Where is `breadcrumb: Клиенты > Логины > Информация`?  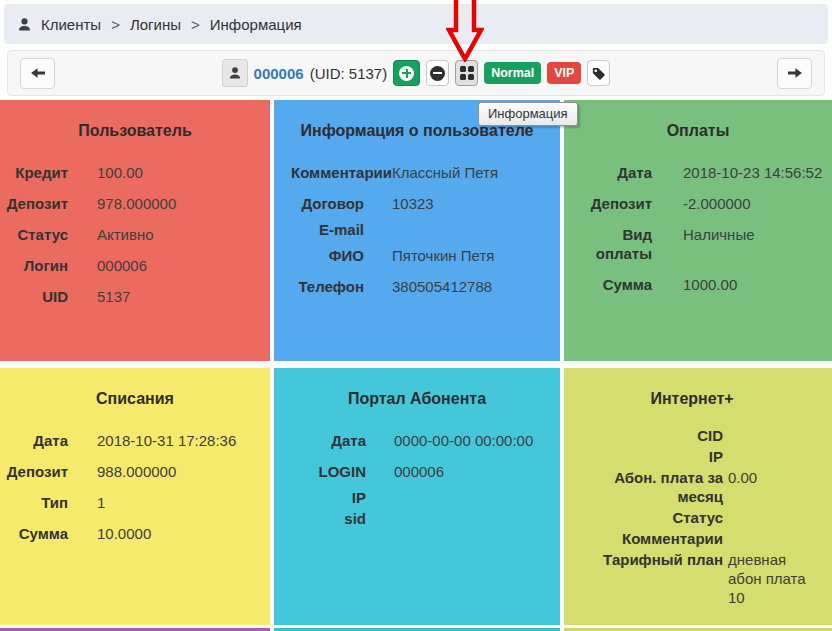 breadcrumb: Клиенты > Логины > Информация is located at coordinates (416, 24).